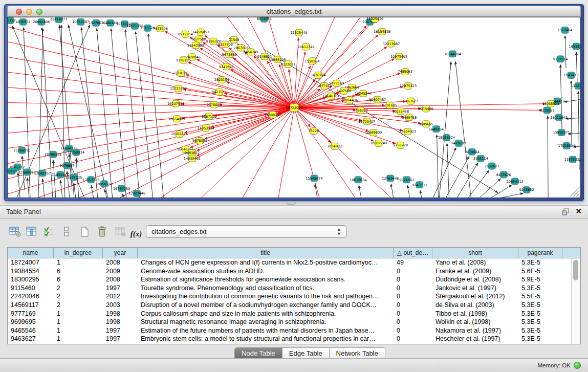 Image resolution: width=588 pixels, height=372 pixels. Describe the element at coordinates (161, 29) in the screenshot. I see `svg-text: 7638226` at that location.